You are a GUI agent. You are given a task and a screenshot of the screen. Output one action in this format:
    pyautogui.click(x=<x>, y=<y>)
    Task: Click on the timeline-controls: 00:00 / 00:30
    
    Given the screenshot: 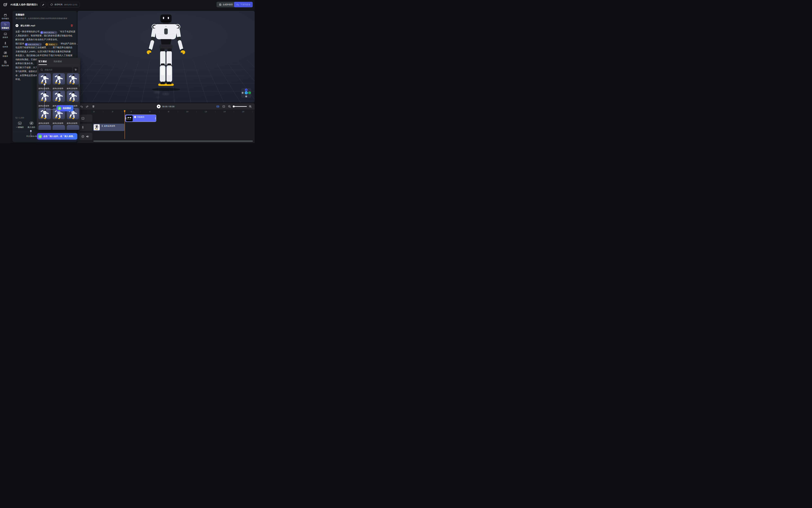 What is the action you would take?
    pyautogui.click(x=166, y=107)
    